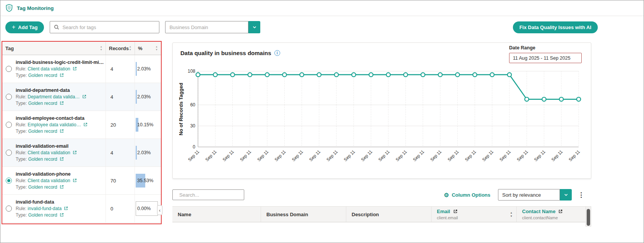 The image size is (644, 243). What do you see at coordinates (365, 214) in the screenshot?
I see `column-label: Description` at bounding box center [365, 214].